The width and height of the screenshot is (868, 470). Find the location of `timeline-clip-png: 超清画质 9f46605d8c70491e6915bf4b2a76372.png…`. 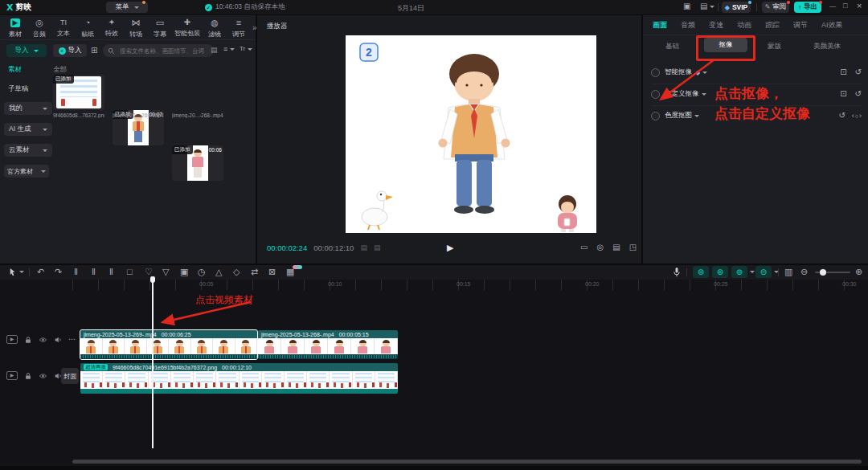

timeline-clip-png: 超清画质 9f46605d8c70491e6915bf4b2a76372.png… is located at coordinates (240, 378).